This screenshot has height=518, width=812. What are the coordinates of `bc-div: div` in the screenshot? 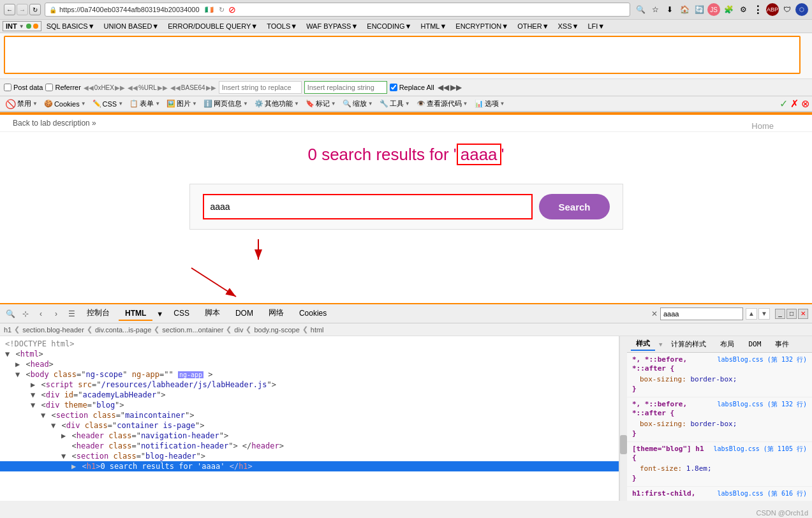 It's located at (239, 330).